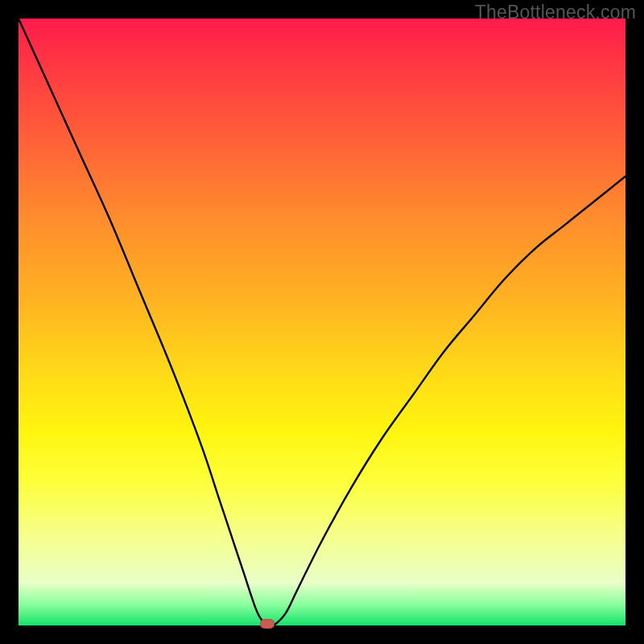 The image size is (644, 644). What do you see at coordinates (267, 624) in the screenshot?
I see `optimal-point-marker` at bounding box center [267, 624].